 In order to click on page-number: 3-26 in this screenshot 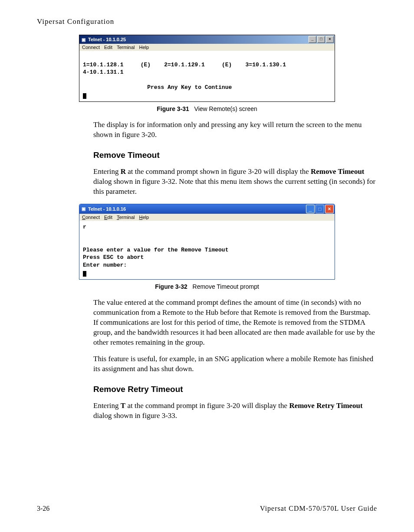, I will do `click(43, 509)`.